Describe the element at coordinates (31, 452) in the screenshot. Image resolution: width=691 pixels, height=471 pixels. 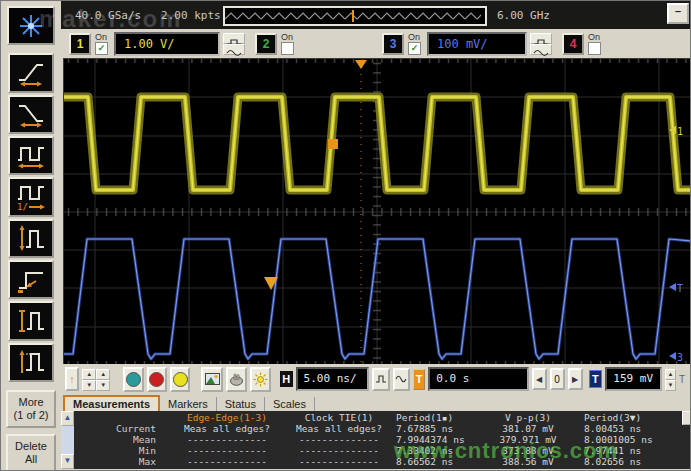
I see `delete-all-button: Delete All` at that location.